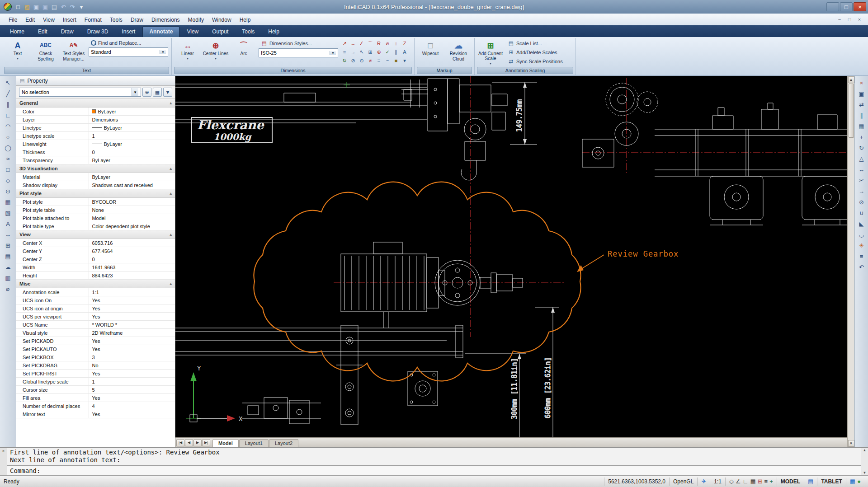 The image size is (868, 487). What do you see at coordinates (72, 7) in the screenshot?
I see `redo-icon: ↷` at bounding box center [72, 7].